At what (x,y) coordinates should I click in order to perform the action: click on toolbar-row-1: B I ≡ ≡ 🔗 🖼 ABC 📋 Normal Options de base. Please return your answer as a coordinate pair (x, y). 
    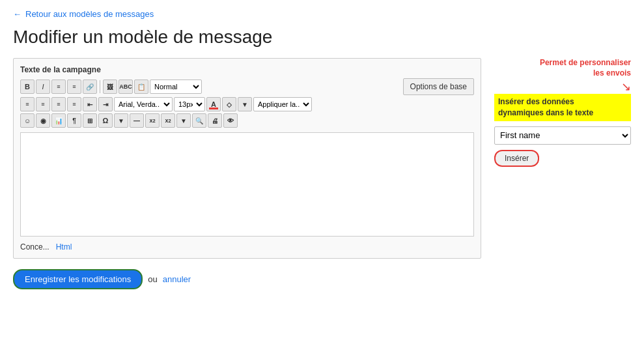
    Looking at the image, I should click on (247, 87).